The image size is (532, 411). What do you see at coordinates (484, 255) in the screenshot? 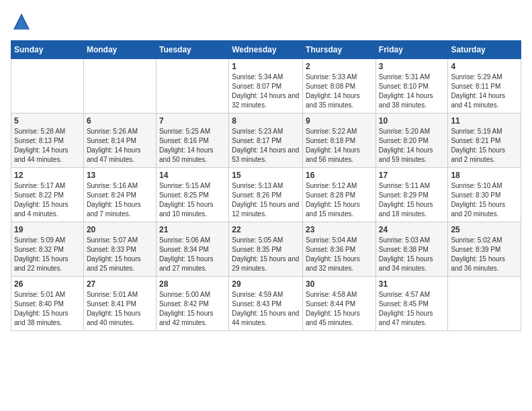
I see `day-info: Sunrise: 5:02 AMSunset: 8:39 PMDaylight:…` at bounding box center [484, 255].